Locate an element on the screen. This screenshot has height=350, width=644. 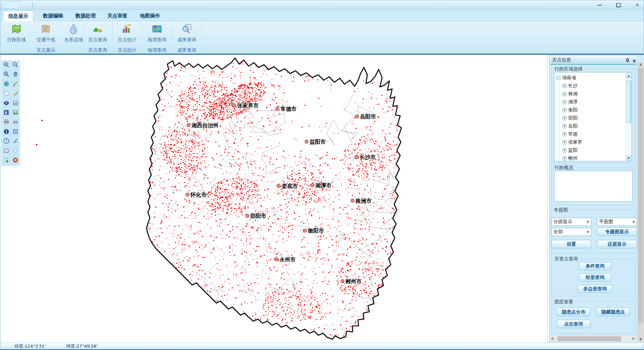
tree-scrollbar: ▲ ▼ is located at coordinates (629, 117).